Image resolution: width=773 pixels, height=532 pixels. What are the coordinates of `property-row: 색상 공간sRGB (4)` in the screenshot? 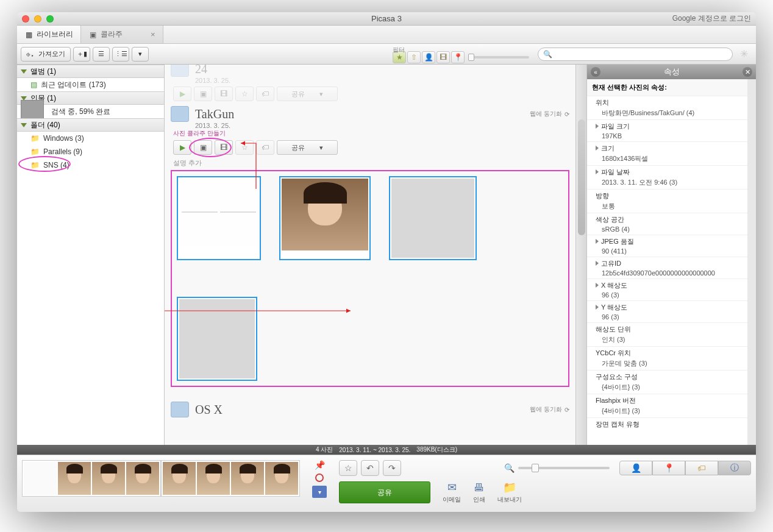 It's located at (667, 224).